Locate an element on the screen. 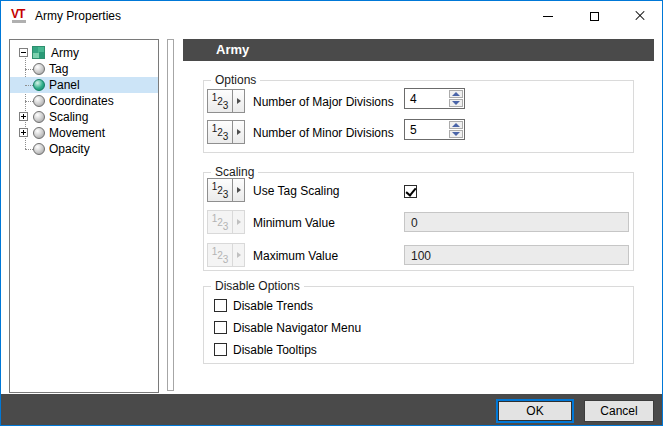  tree-item-label: Panel is located at coordinates (64, 85).